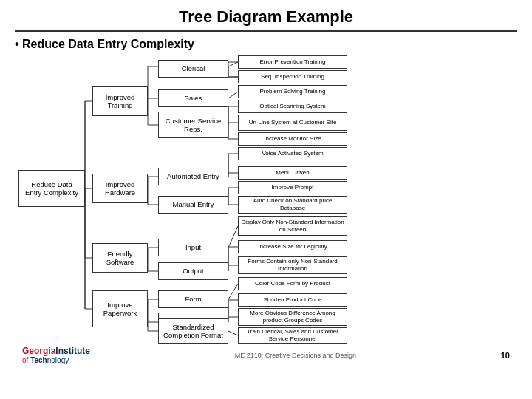 Image resolution: width=532 pixels, height=399 pixels. Describe the element at coordinates (293, 284) in the screenshot. I see `l3-color-code: Color Code Form by Product` at that location.